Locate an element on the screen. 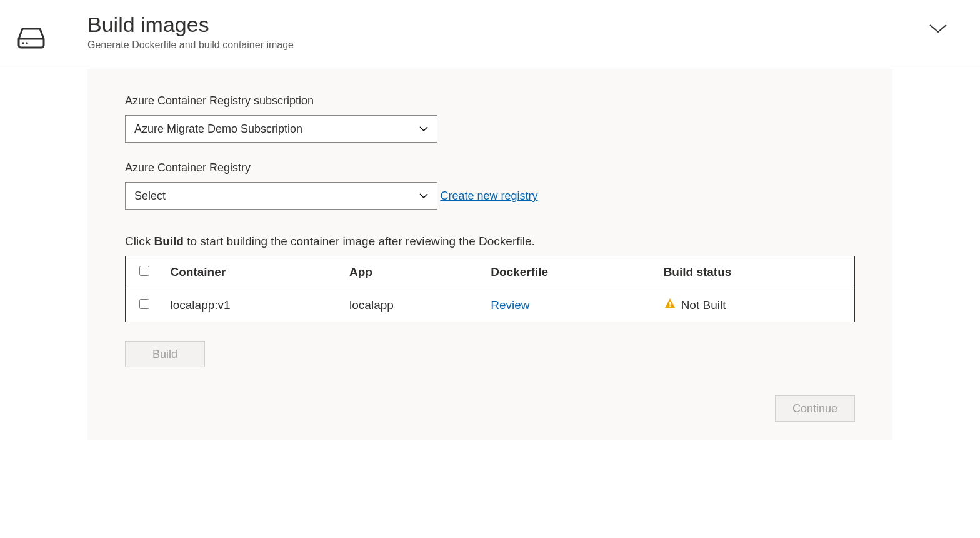 Image resolution: width=980 pixels, height=538 pixels. containers-table: Container App Dockerfile Build status lo… is located at coordinates (490, 289).